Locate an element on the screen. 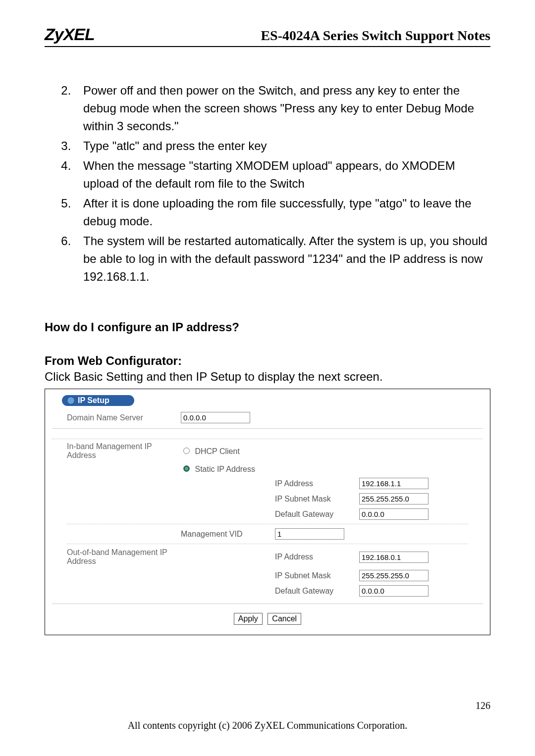  sub-heading: From Web Configurator: is located at coordinates (268, 361).